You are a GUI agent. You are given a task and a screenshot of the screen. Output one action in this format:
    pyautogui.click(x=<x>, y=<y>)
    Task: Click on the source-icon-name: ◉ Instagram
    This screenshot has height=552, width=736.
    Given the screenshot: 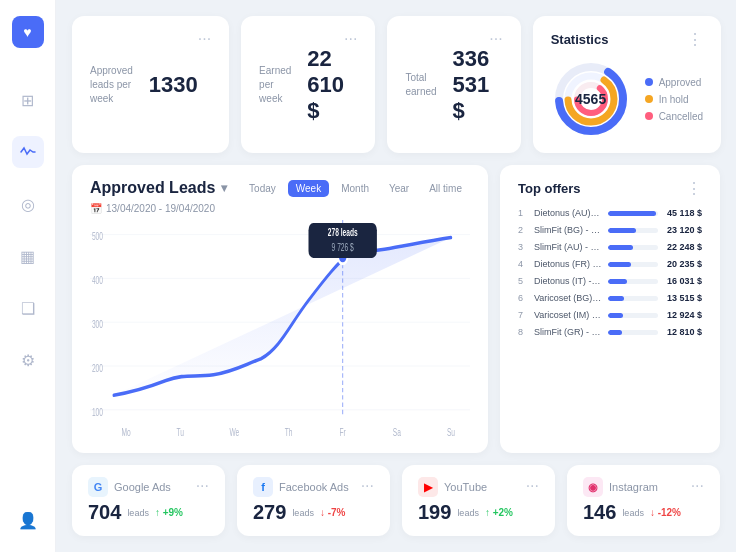 What is the action you would take?
    pyautogui.click(x=620, y=487)
    